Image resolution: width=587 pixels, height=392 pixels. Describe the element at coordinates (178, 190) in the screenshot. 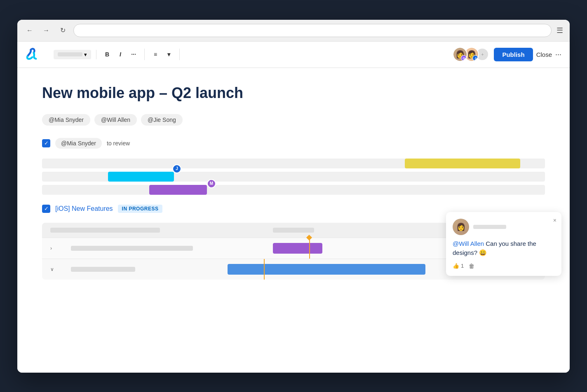

I see `gantt-bar-purple` at that location.